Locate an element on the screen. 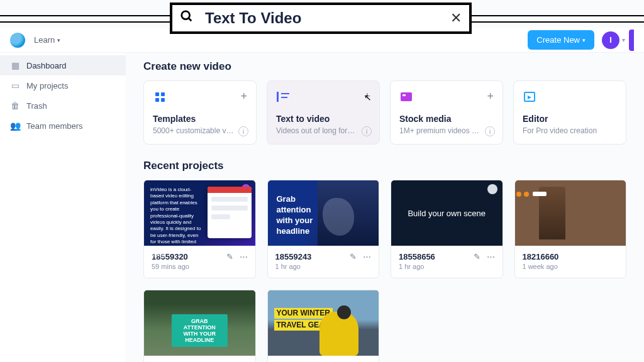 The width and height of the screenshot is (644, 362). text-to-video-icon is located at coordinates (283, 97).